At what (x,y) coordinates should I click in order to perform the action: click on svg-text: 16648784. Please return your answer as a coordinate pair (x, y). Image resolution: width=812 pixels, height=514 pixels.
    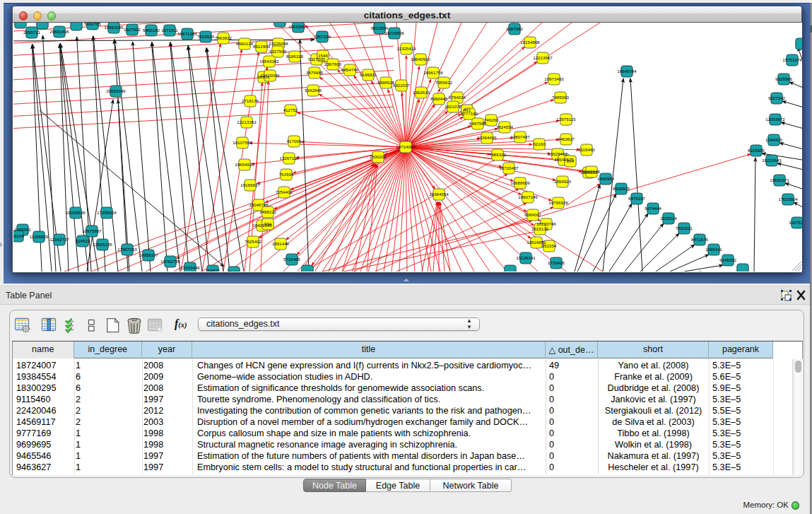
    Looking at the image, I should click on (627, 71).